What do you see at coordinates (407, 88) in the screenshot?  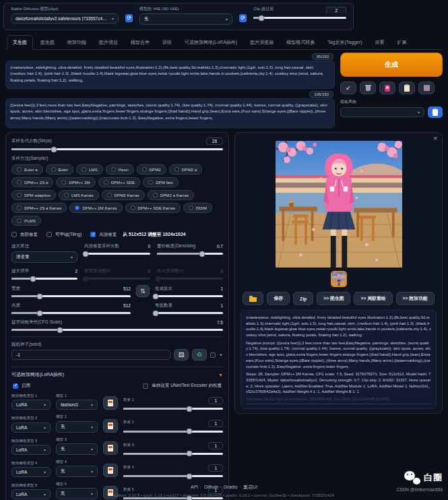 I see `apply-style-button` at bounding box center [407, 88].